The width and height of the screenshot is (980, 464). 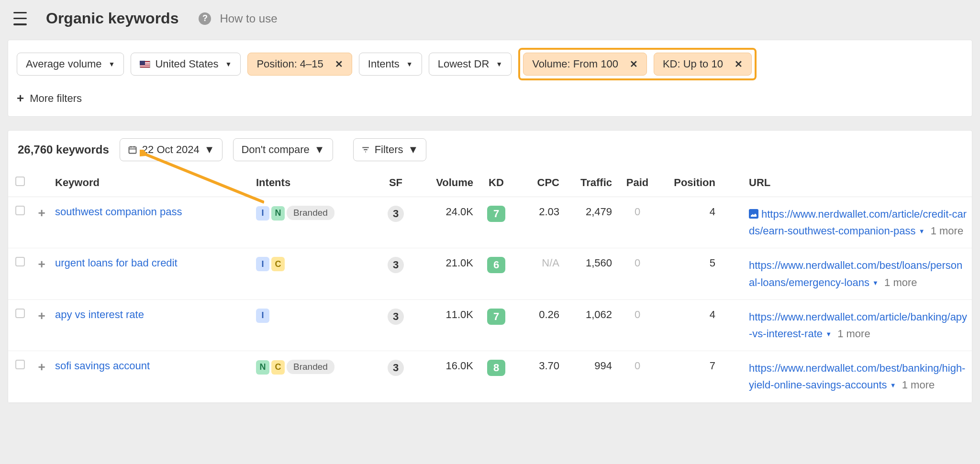 What do you see at coordinates (590, 183) in the screenshot?
I see `col-traffic: Traffic` at bounding box center [590, 183].